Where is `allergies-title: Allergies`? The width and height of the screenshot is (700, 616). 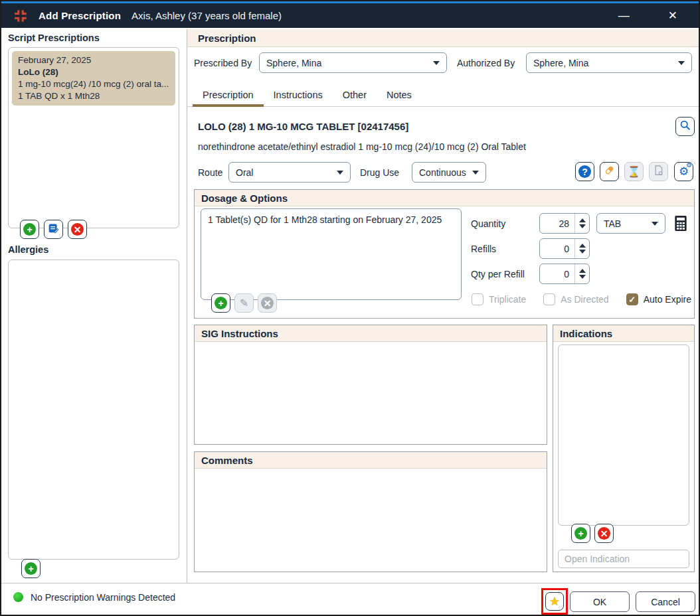
allergies-title: Allergies is located at coordinates (28, 250).